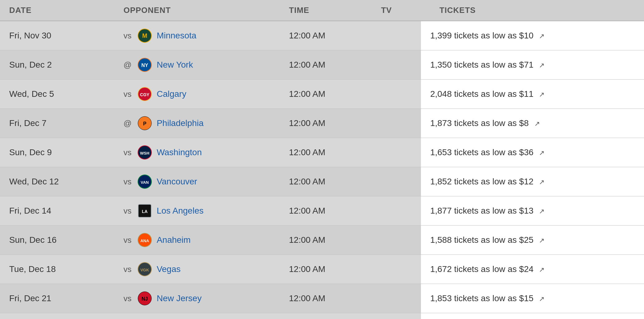 This screenshot has height=319, width=644. Describe the element at coordinates (532, 124) in the screenshot. I see `tickets-cell: 1,873 tickets as low as $8 ↗` at that location.